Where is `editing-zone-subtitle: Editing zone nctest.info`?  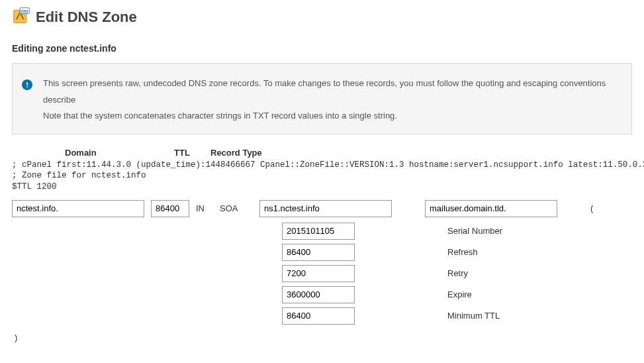 editing-zone-subtitle: Editing zone nctest.info is located at coordinates (322, 48).